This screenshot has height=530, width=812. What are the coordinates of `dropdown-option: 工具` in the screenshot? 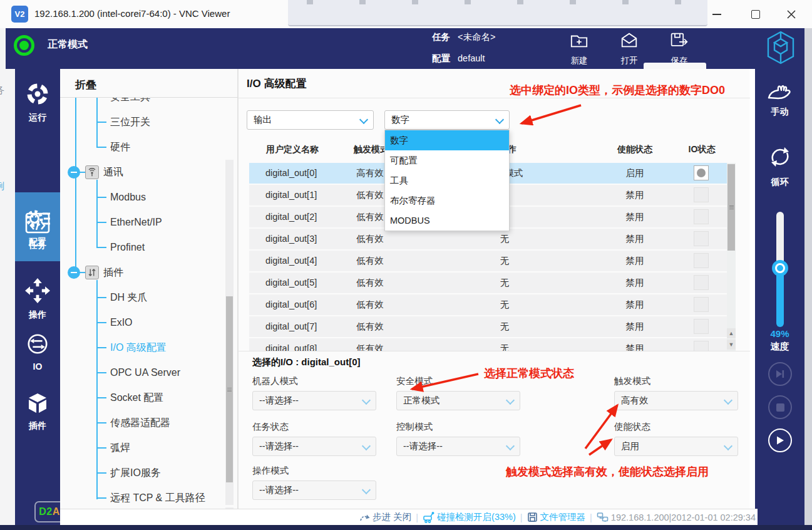 It's located at (447, 180).